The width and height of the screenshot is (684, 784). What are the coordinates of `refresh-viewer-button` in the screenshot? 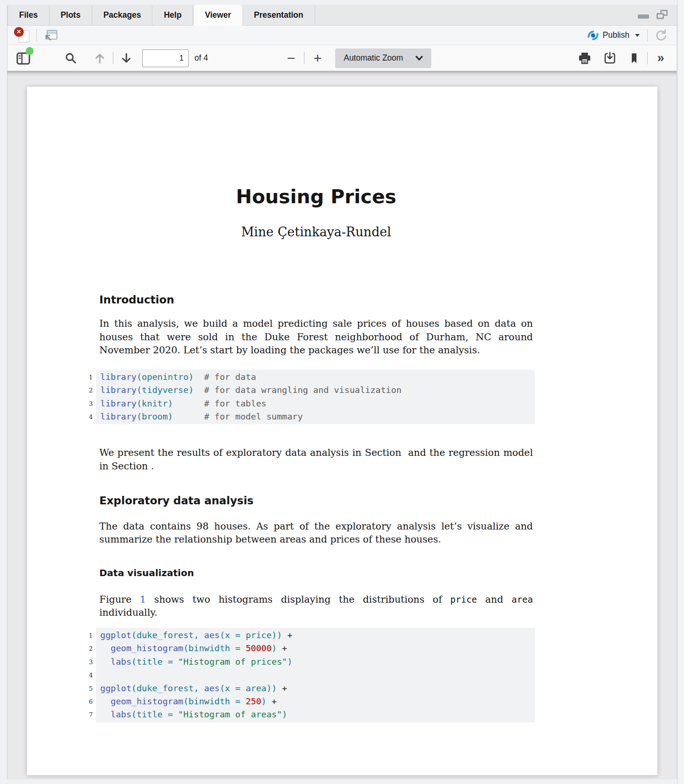 It's located at (661, 35).